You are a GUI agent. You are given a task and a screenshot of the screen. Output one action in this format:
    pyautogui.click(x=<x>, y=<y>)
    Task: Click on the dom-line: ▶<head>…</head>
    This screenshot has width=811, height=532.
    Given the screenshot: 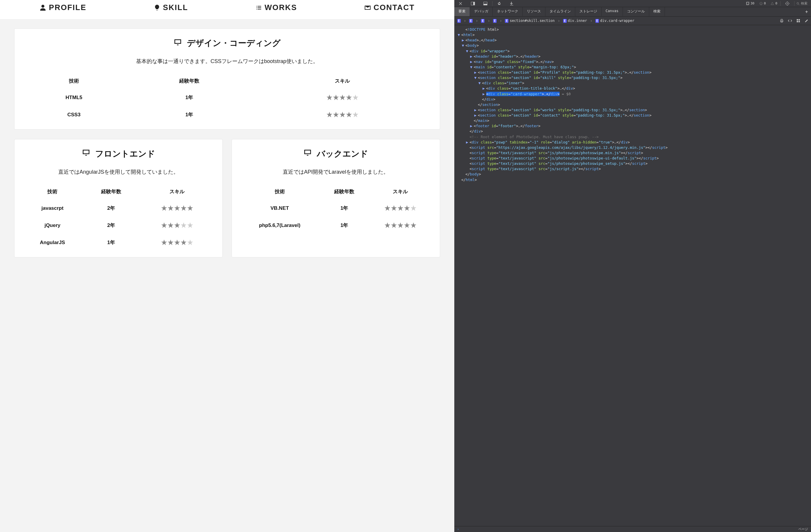 What is the action you would take?
    pyautogui.click(x=634, y=40)
    